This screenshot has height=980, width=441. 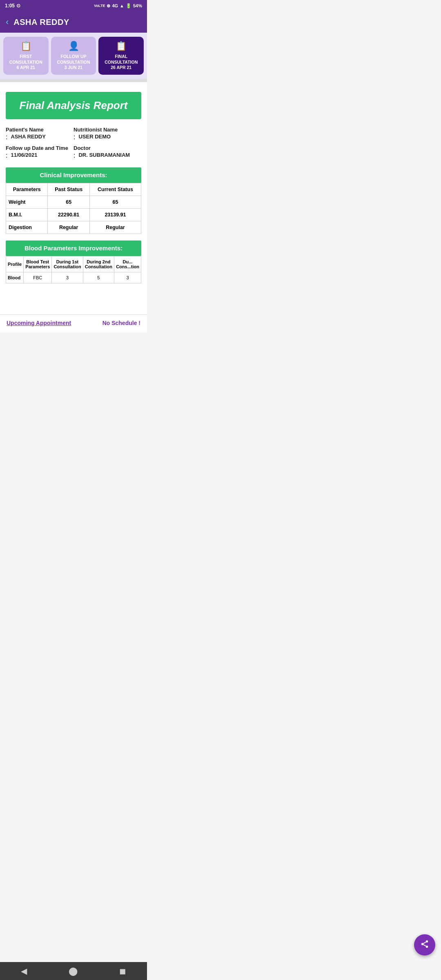 What do you see at coordinates (74, 137) in the screenshot?
I see `colon-2: :` at bounding box center [74, 137].